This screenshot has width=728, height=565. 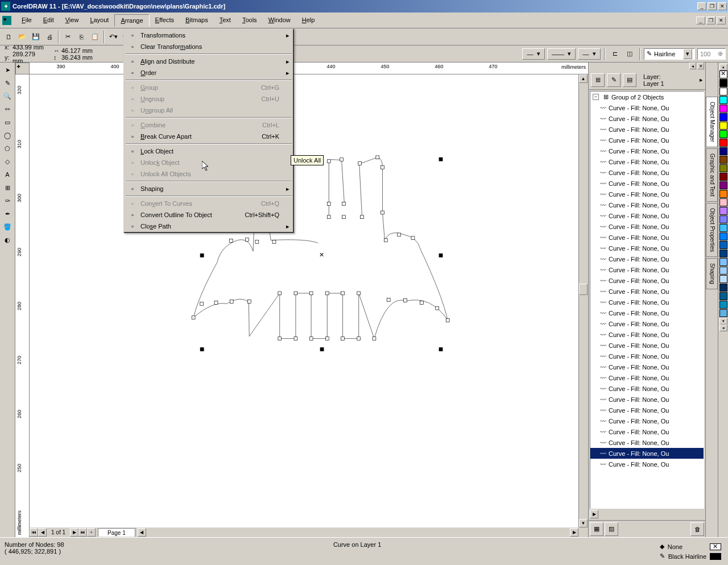 What do you see at coordinates (597, 529) in the screenshot?
I see `new-layer-button: ▦` at bounding box center [597, 529].